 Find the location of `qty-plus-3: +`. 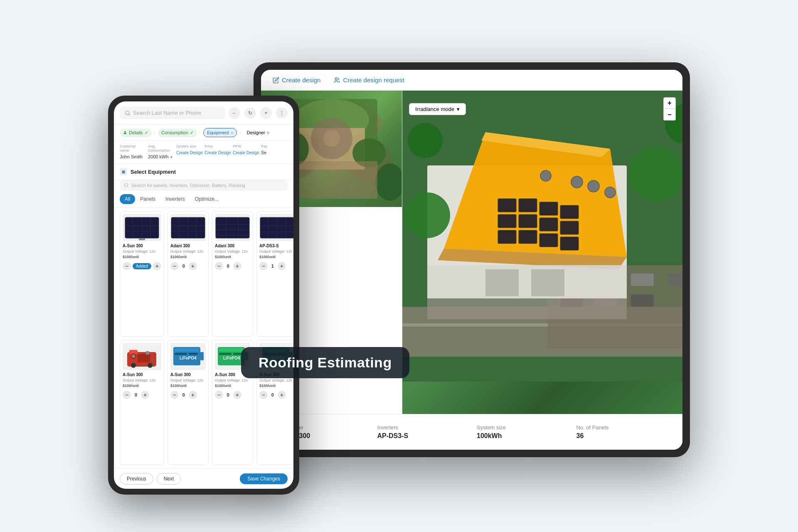

qty-plus-3: + is located at coordinates (282, 266).